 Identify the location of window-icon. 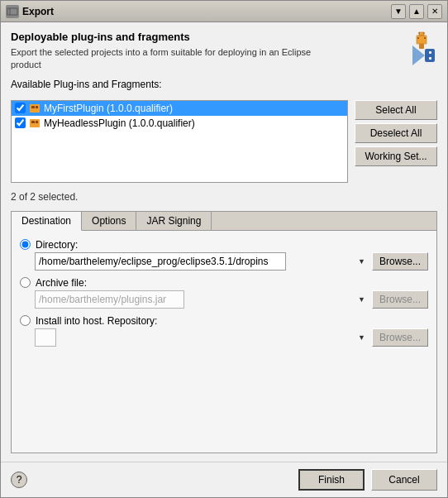
(12, 12).